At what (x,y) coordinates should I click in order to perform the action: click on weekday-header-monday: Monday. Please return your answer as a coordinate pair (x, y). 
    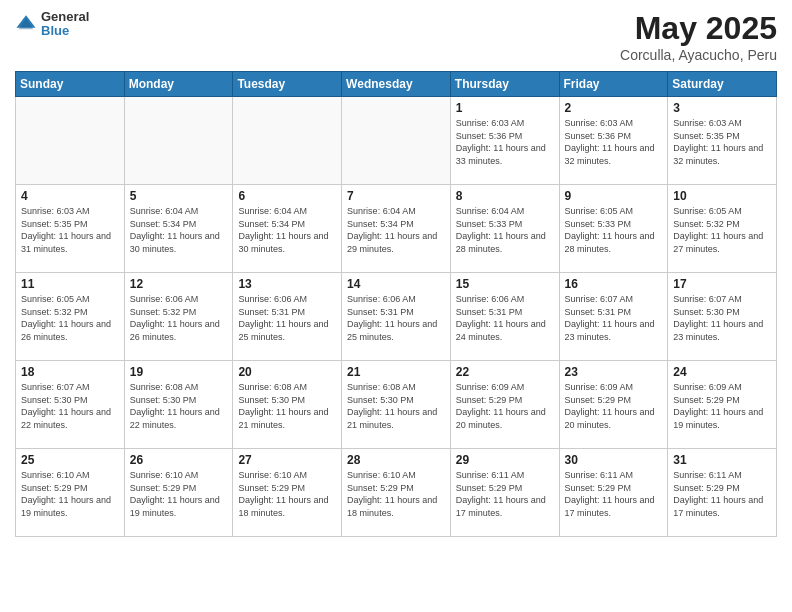
    Looking at the image, I should click on (178, 84).